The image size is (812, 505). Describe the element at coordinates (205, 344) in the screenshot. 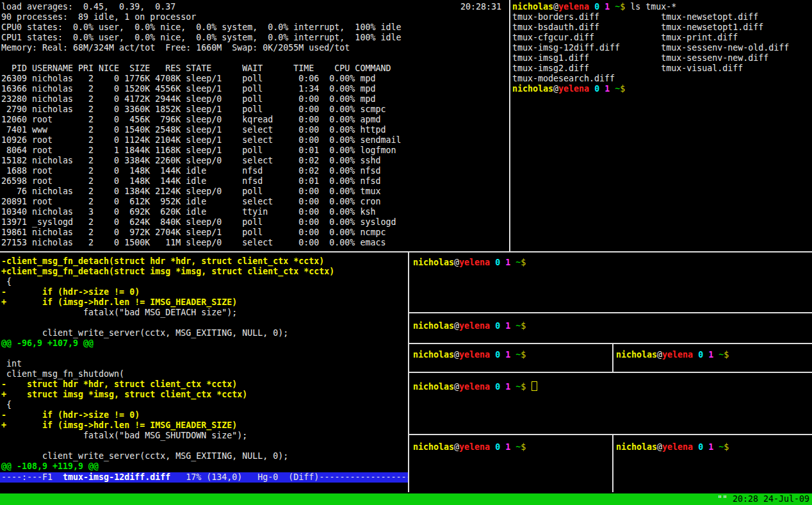

I see `diff-line: @@ -96,9 +107,9 @@` at that location.